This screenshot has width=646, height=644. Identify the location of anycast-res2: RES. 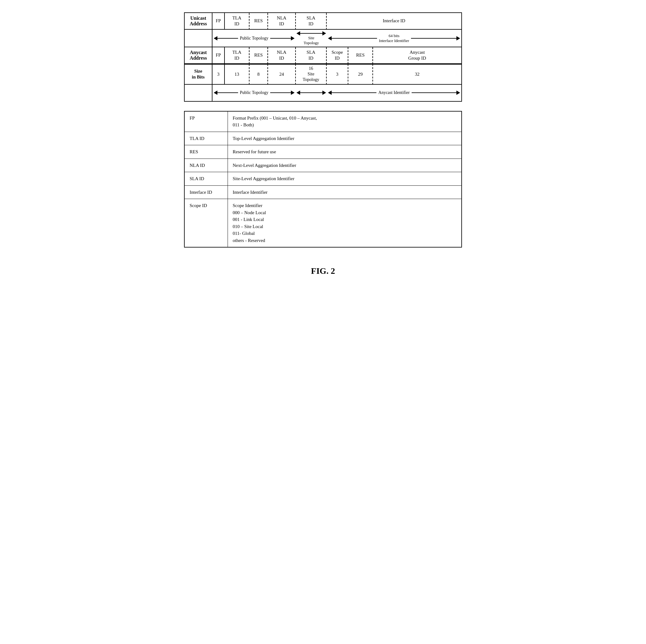
(361, 56).